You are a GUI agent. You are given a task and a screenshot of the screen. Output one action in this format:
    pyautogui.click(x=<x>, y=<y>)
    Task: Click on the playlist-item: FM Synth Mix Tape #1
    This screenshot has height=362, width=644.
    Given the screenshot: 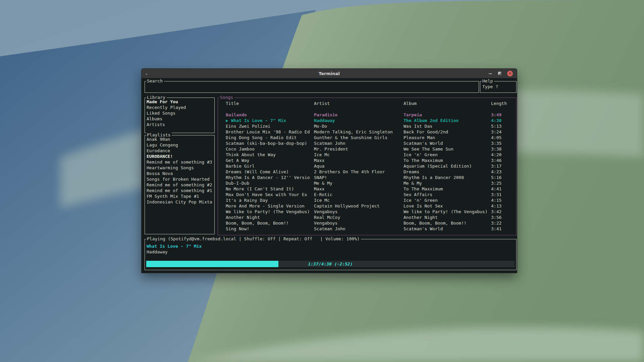 What is the action you would take?
    pyautogui.click(x=180, y=196)
    